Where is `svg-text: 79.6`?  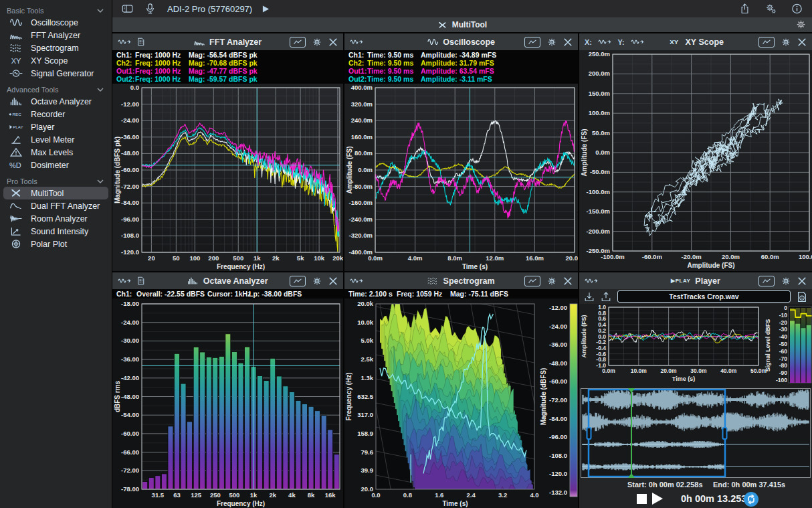
svg-text: 79.6 is located at coordinates (368, 452).